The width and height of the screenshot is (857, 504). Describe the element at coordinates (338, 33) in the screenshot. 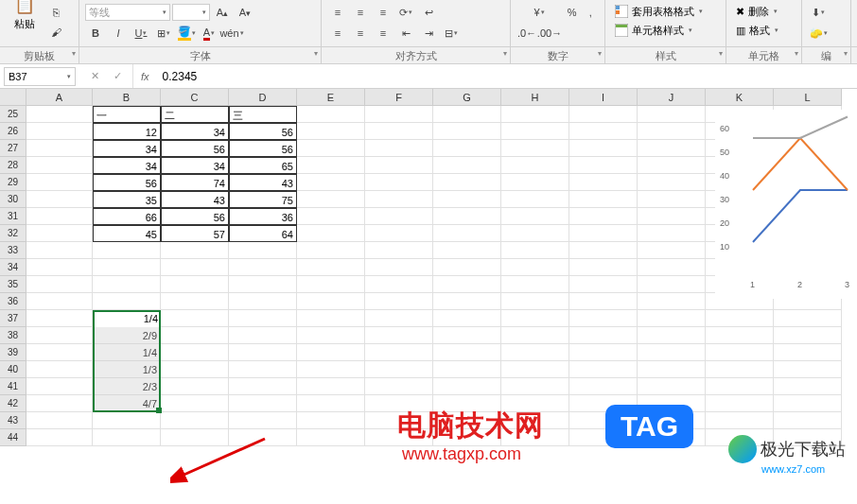

I see `align-left-button: ≡` at that location.